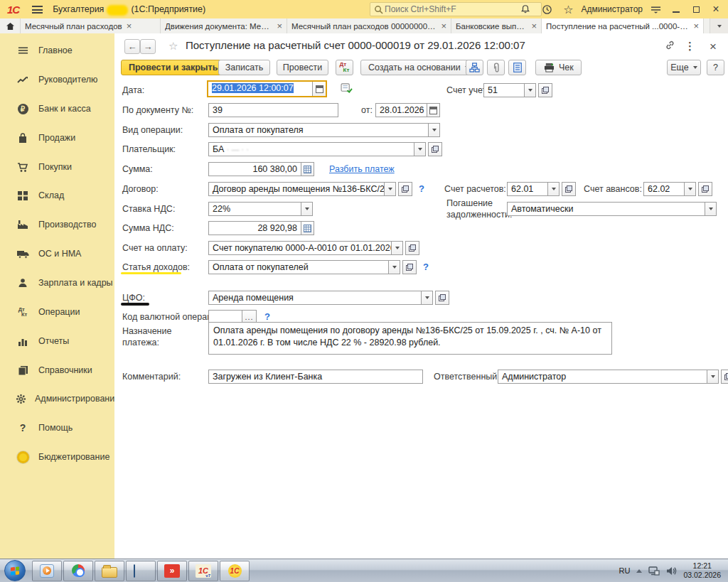 The width and height of the screenshot is (728, 582). Describe the element at coordinates (405, 189) in the screenshot. I see `contract-open-button` at that location.